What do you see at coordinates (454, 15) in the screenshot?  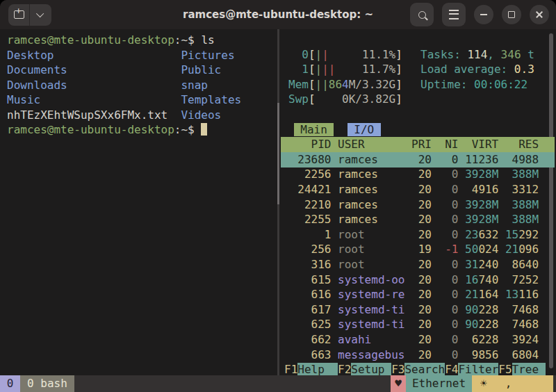 I see `menu-button` at bounding box center [454, 15].